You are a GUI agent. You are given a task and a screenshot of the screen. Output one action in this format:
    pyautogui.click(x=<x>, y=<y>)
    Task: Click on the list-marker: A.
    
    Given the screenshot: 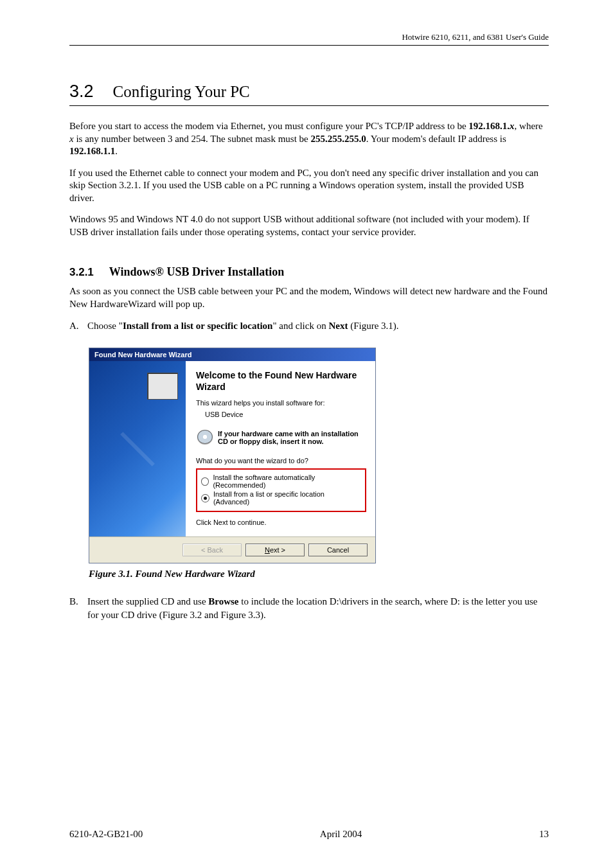 What is the action you would take?
    pyautogui.click(x=78, y=326)
    